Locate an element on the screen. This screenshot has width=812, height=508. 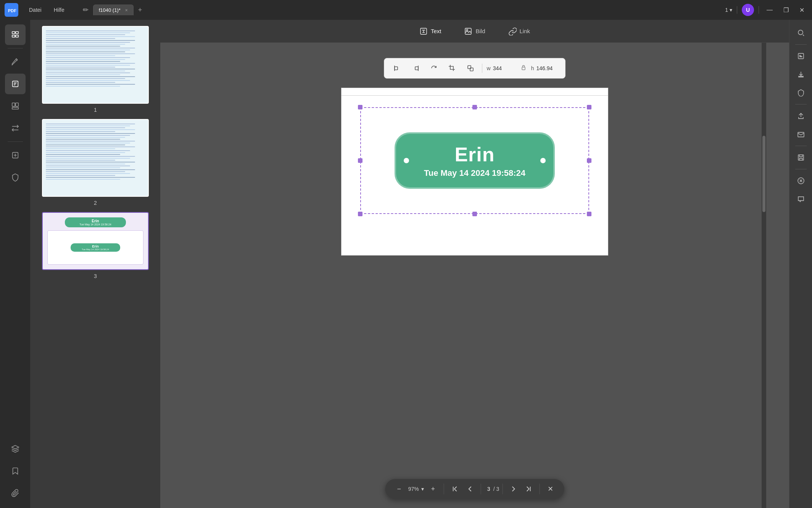
aspect-lock-icon is located at coordinates (524, 68).